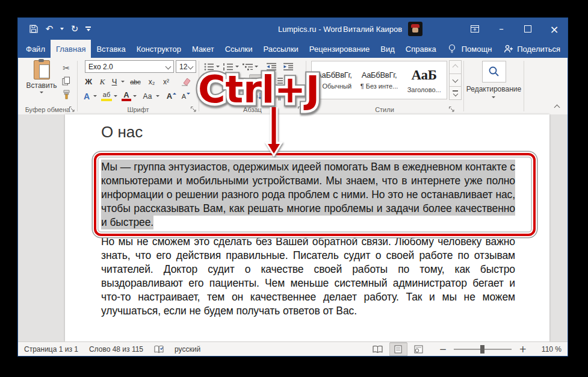 The height and width of the screenshot is (377, 588). I want to click on tab-file: Файл, so click(36, 49).